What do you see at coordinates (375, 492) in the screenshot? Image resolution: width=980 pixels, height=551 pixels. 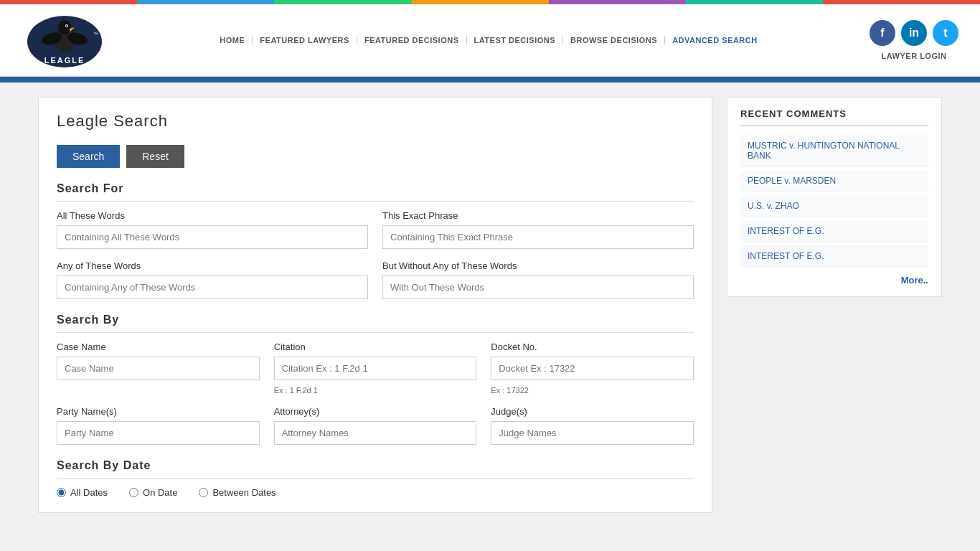 I see `date-options-row: All Dates On Date Between Dates` at bounding box center [375, 492].